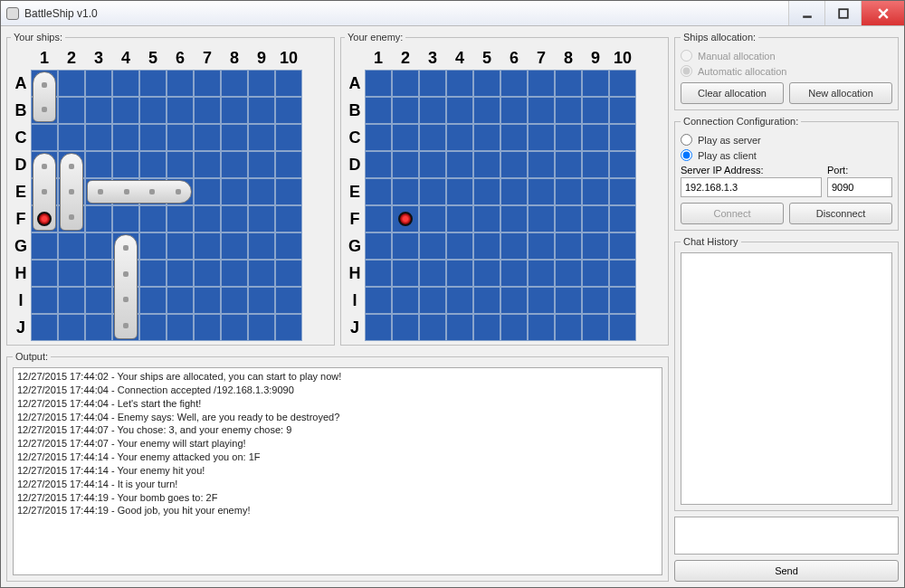 This screenshot has height=588, width=905. What do you see at coordinates (686, 156) in the screenshot?
I see `play-client-input` at bounding box center [686, 156].